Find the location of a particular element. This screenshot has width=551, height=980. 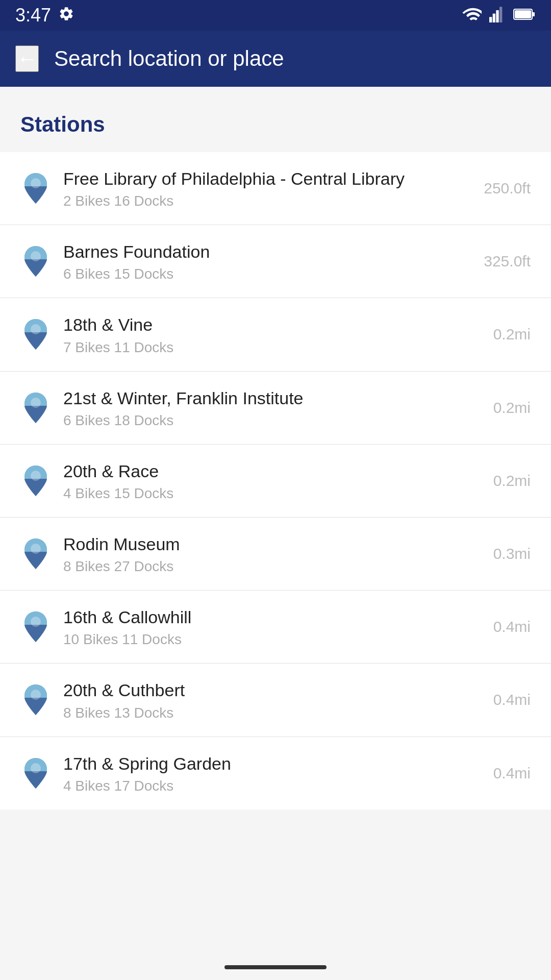

nav-bar: ← Search location or place is located at coordinates (276, 59).